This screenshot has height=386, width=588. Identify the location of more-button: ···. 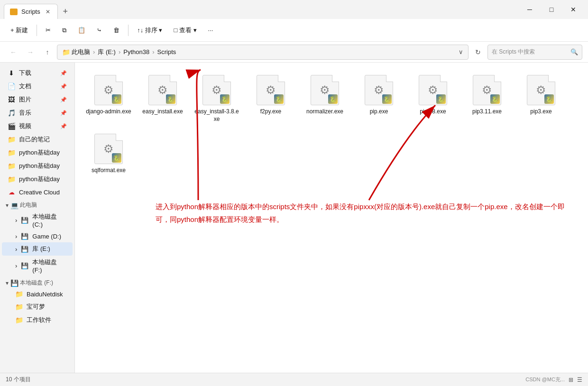
(211, 30).